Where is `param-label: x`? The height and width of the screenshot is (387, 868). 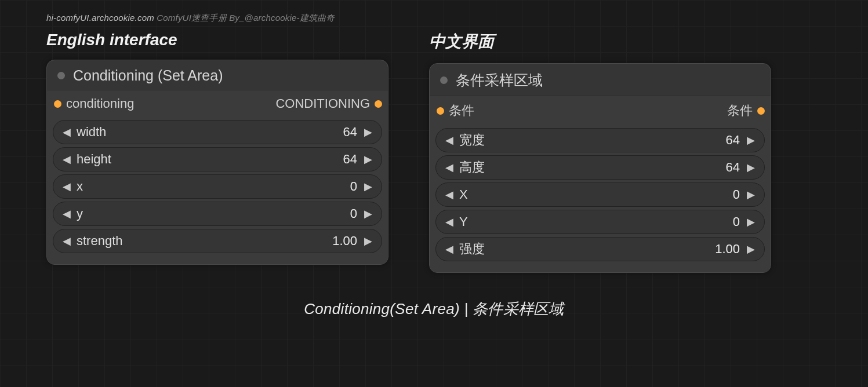
param-label: x is located at coordinates (213, 187).